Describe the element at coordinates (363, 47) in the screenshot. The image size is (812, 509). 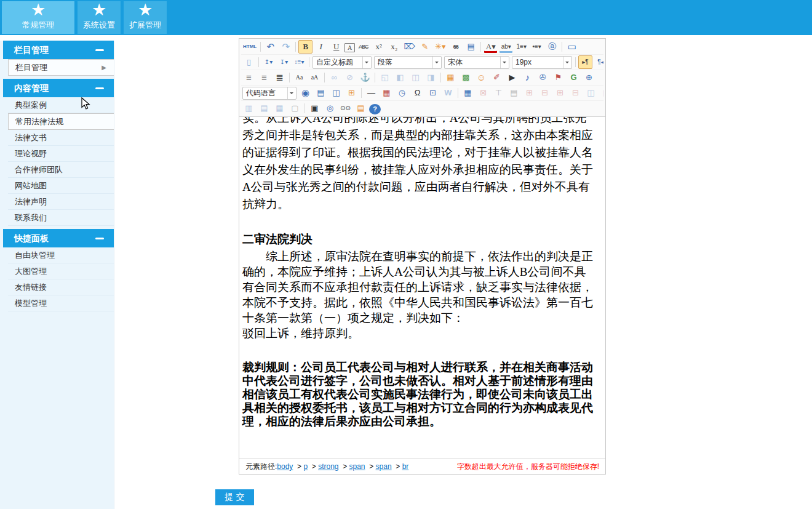
I see `strikethrough-button: ABC` at that location.